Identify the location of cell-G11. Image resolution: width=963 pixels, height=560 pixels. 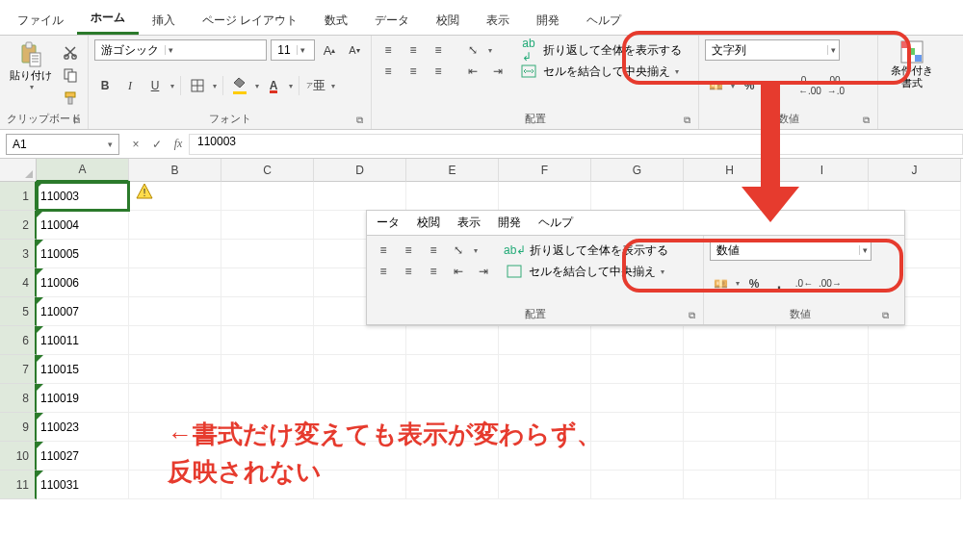
(638, 485).